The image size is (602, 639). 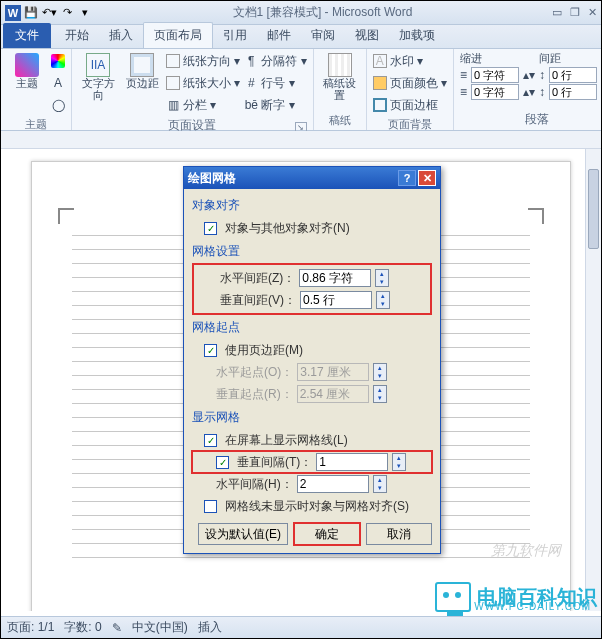 I want to click on h-origin-input, so click(x=333, y=372).